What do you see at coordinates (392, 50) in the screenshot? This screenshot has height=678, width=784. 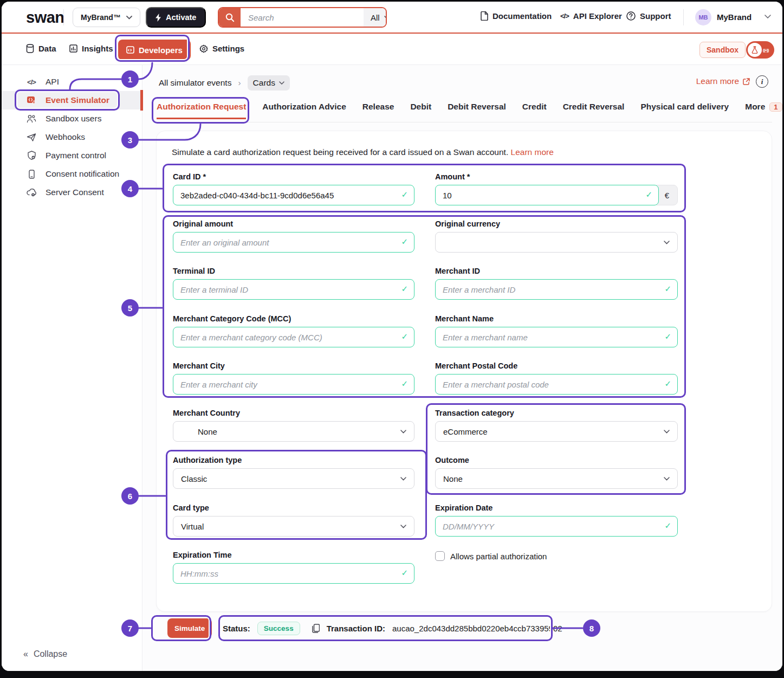 I see `main-nav: Data Insights Developers Settings Sandbo…` at bounding box center [392, 50].